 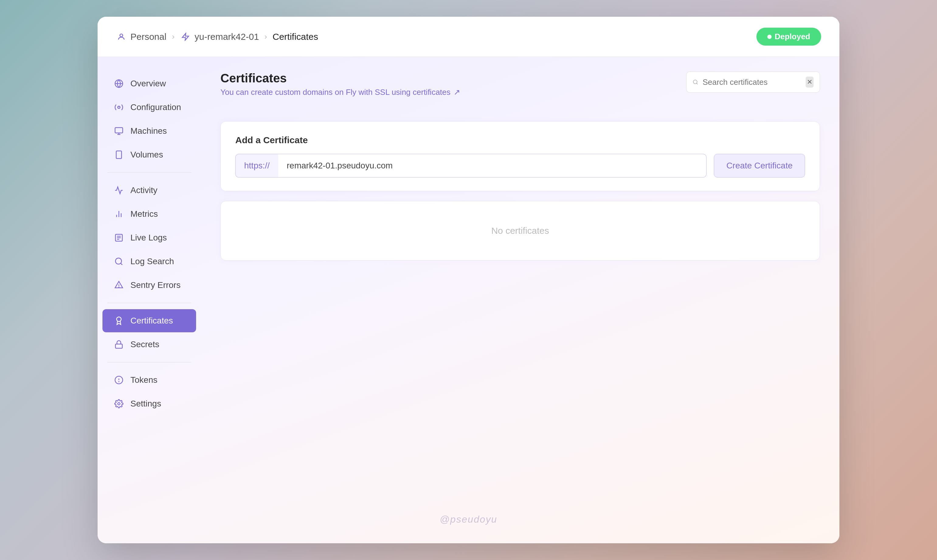 What do you see at coordinates (492, 166) in the screenshot?
I see `domain-input` at bounding box center [492, 166].